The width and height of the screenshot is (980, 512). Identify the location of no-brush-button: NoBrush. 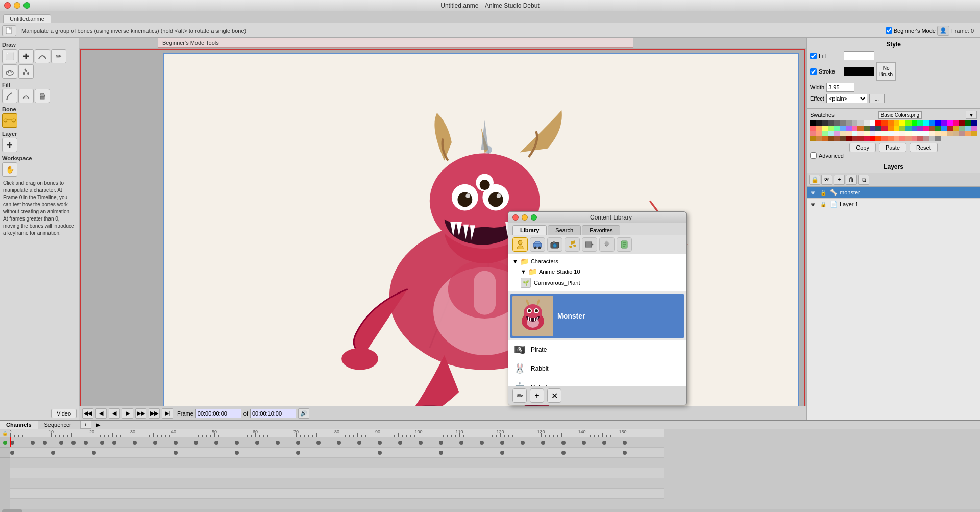
(886, 71).